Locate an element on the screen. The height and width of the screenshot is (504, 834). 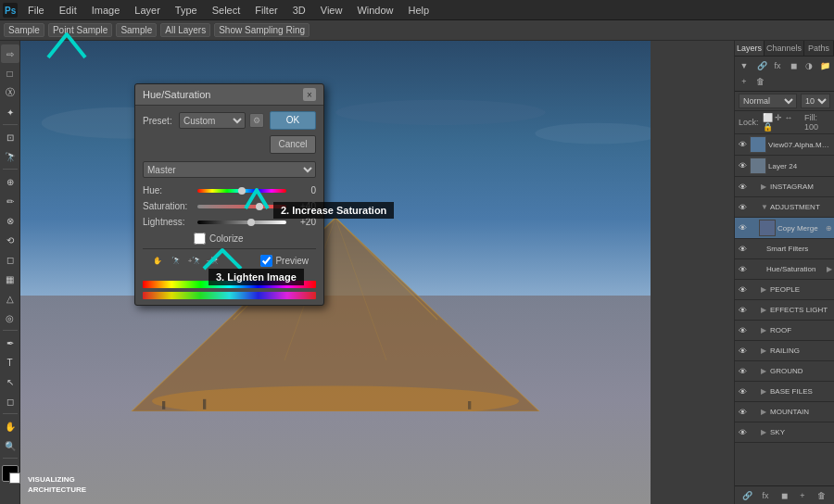
layer-row-ground: 👁 ▶ GROUND is located at coordinates (784, 372).